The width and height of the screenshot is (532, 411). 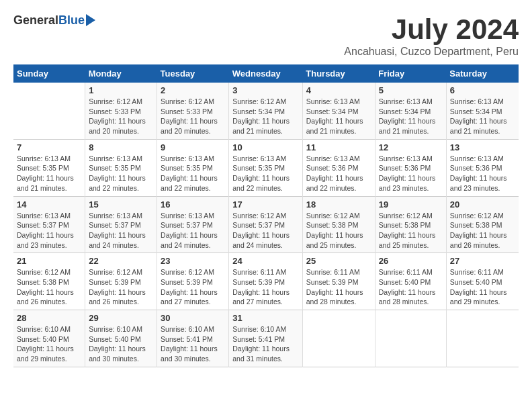 I want to click on calendar-cell: 22Sunrise: 6:12 AM Sunset: 5:39 PM Dayli…, so click(x=121, y=282).